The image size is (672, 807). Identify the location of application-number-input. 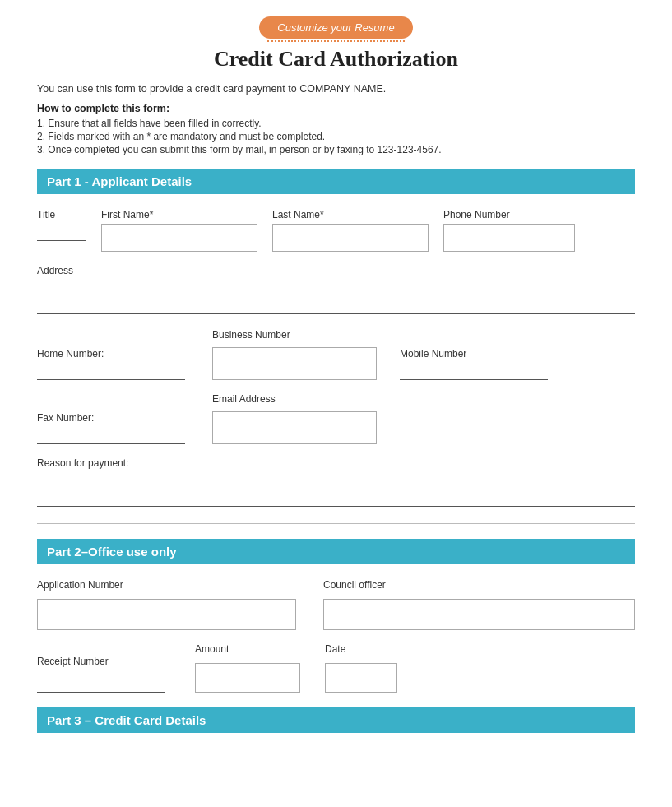
(166, 615).